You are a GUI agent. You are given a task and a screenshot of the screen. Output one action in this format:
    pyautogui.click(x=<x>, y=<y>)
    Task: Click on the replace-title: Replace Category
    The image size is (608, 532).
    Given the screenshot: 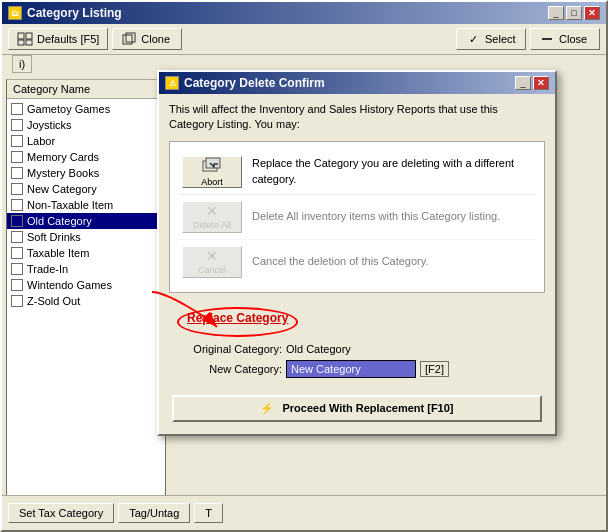 What is the action you would take?
    pyautogui.click(x=238, y=318)
    